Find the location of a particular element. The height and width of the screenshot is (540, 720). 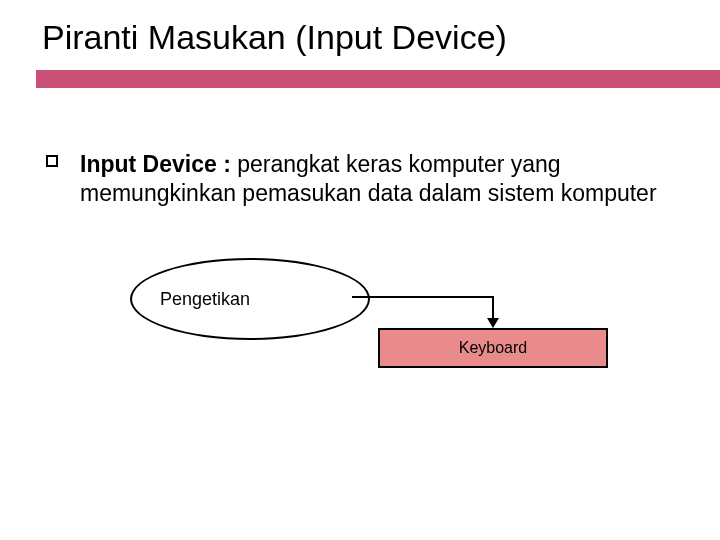

example-label: Keyboard is located at coordinates (494, 348).